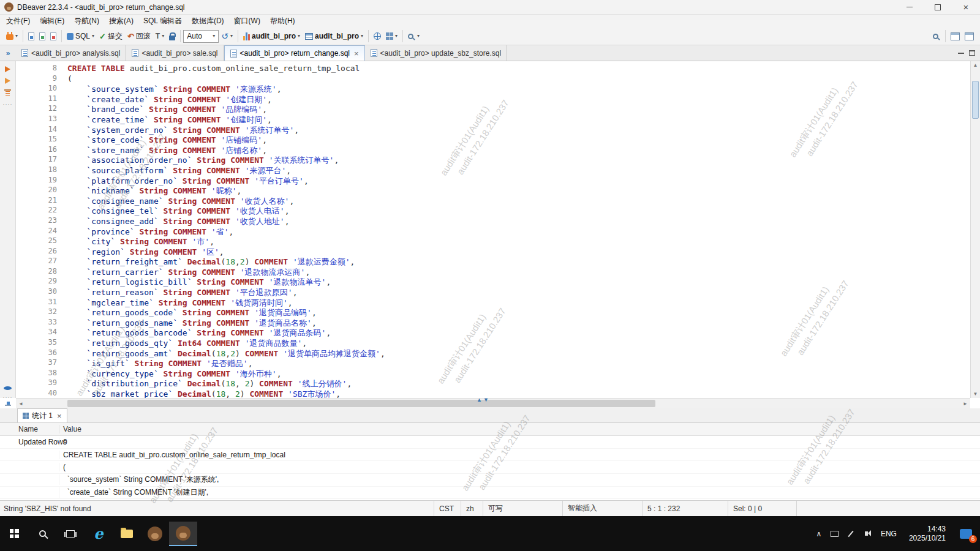  Describe the element at coordinates (937, 37) in the screenshot. I see `quick-access-search-button` at that location.